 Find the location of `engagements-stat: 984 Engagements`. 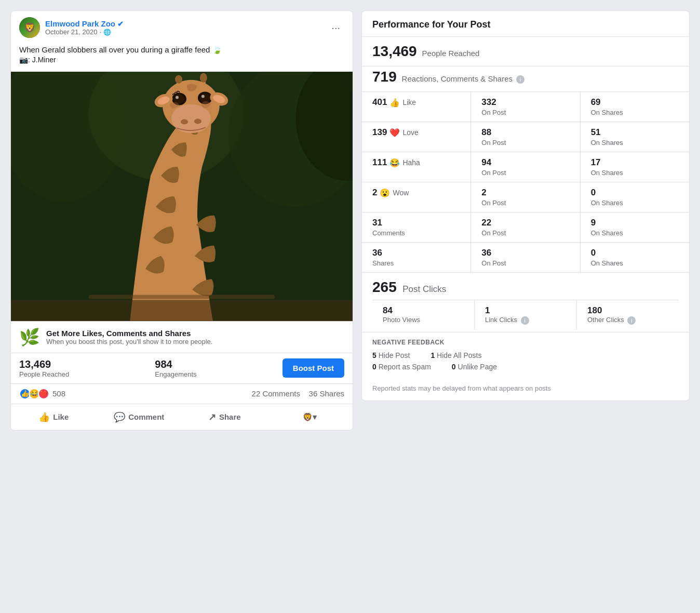

engagements-stat: 984 Engagements is located at coordinates (176, 368).